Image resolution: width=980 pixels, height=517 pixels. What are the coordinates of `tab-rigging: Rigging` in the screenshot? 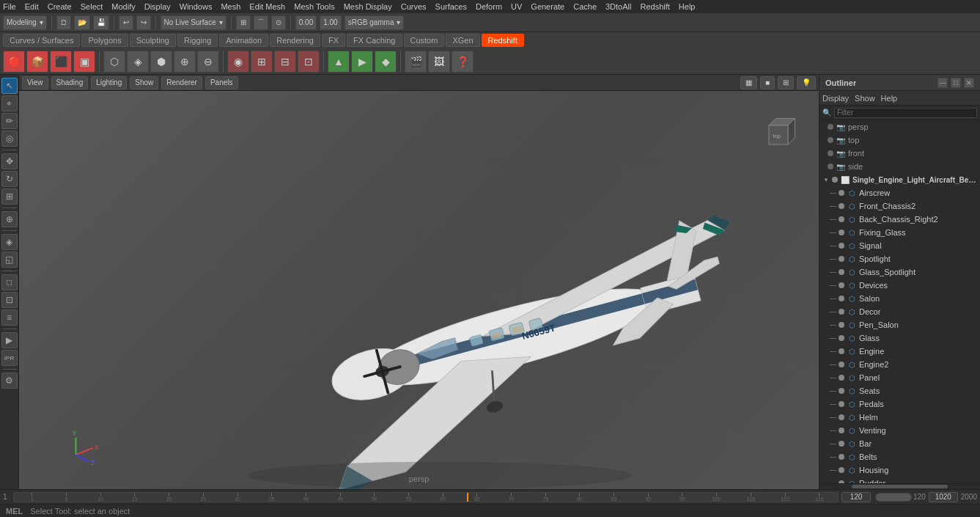 It's located at (198, 40).